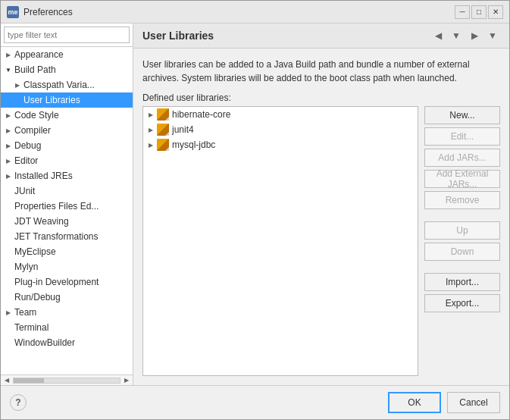 Image resolution: width=510 pixels, height=420 pixels. What do you see at coordinates (67, 252) in the screenshot?
I see `sidebar-item-myeclipse: ▶ MyEclipse` at bounding box center [67, 252].